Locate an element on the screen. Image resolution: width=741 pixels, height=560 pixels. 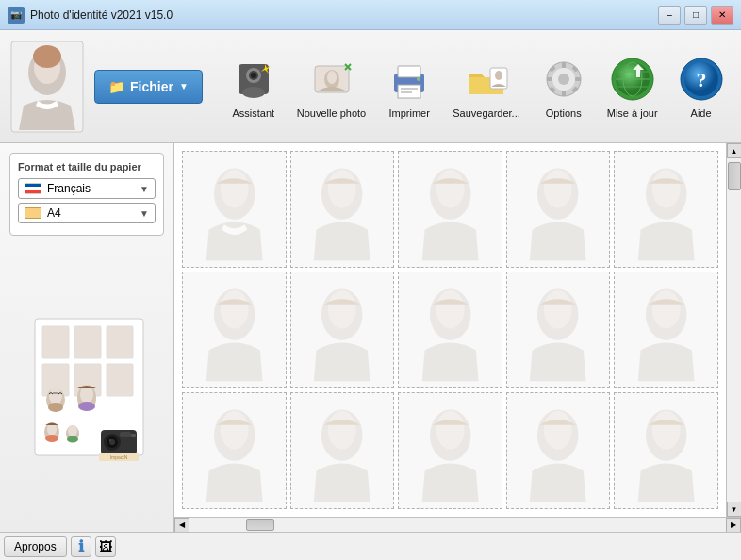
minimize-button: – is located at coordinates (669, 15).